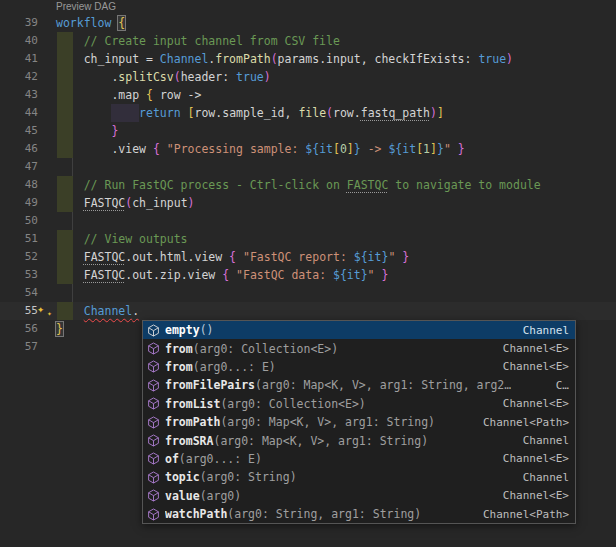  What do you see at coordinates (19, 203) in the screenshot?
I see `line-number: 49` at bounding box center [19, 203].